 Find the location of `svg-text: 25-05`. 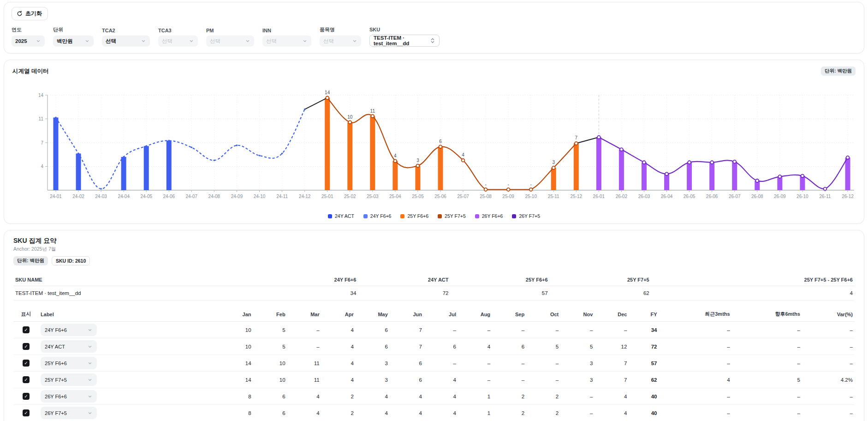

svg-text: 25-05 is located at coordinates (418, 197).